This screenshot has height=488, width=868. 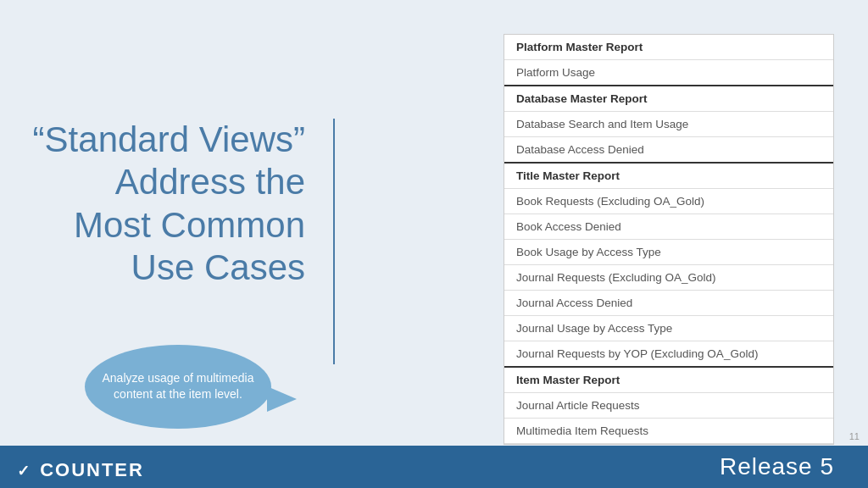 I want to click on table-cell: Journal Access Denied, so click(x=669, y=303).